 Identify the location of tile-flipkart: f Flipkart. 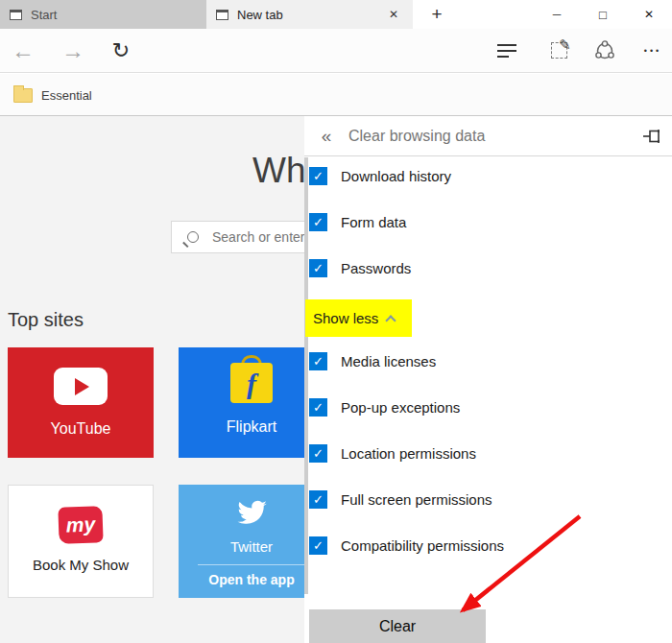
(252, 403).